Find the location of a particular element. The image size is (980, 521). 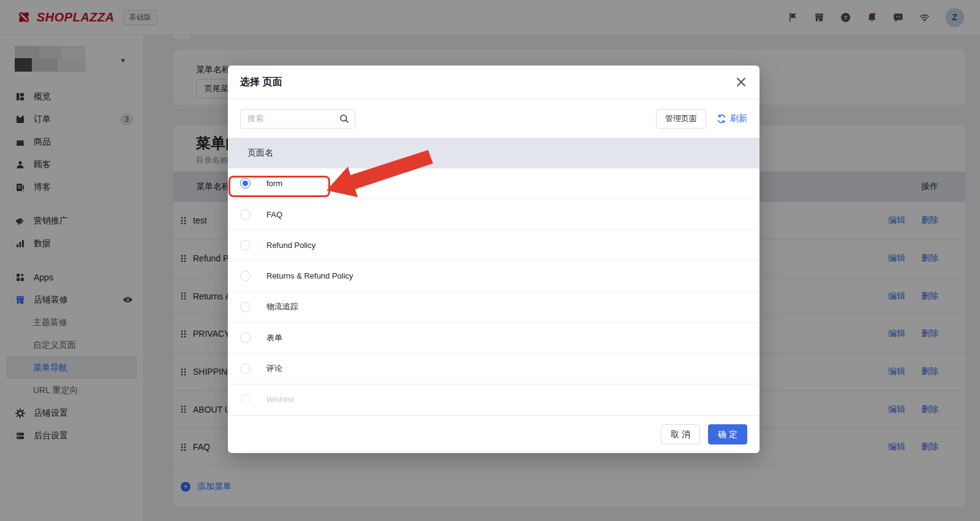

page-option-label: 物流追踪 is located at coordinates (282, 307).